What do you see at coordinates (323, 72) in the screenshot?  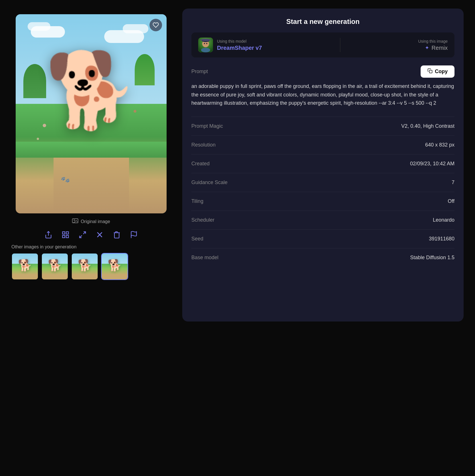 I see `prompt-header: Prompt Copy` at bounding box center [323, 72].